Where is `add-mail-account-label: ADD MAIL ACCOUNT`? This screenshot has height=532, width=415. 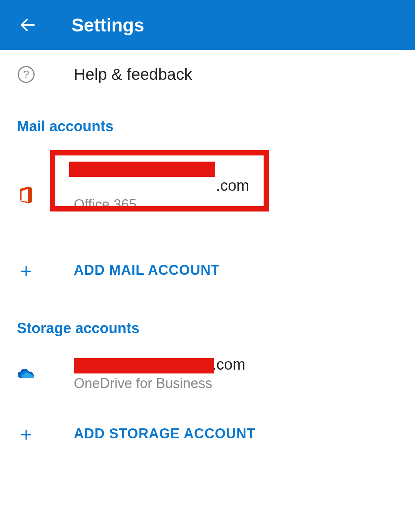
add-mail-account-label: ADD MAIL ACCOUNT is located at coordinates (147, 270).